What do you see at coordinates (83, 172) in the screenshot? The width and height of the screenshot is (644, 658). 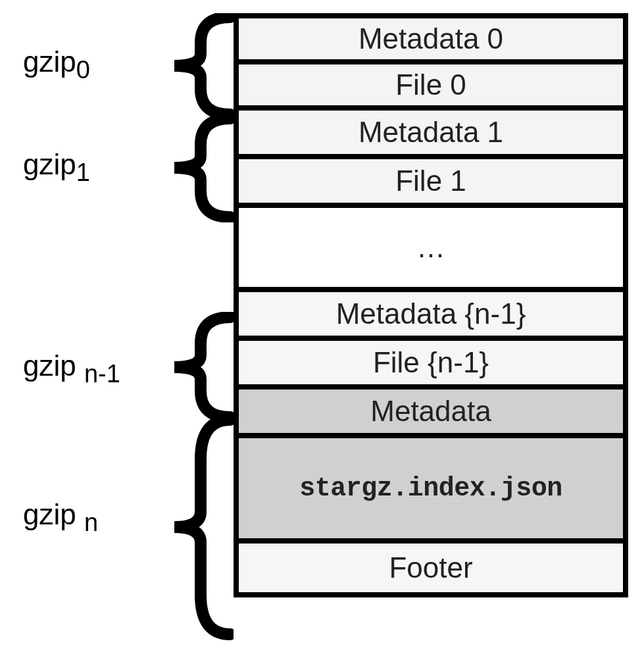 I see `label-subscript: 1` at bounding box center [83, 172].